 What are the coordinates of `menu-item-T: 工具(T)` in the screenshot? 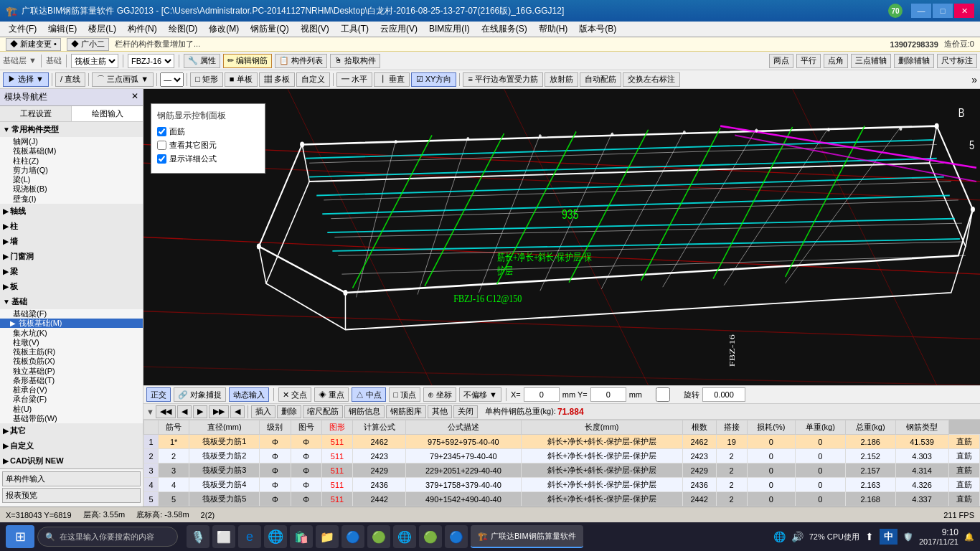 It's located at (354, 29).